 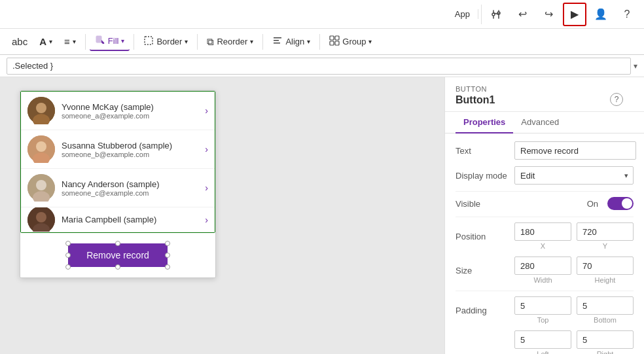 I want to click on padding-lr-fields: Left Right, so click(x=574, y=342).